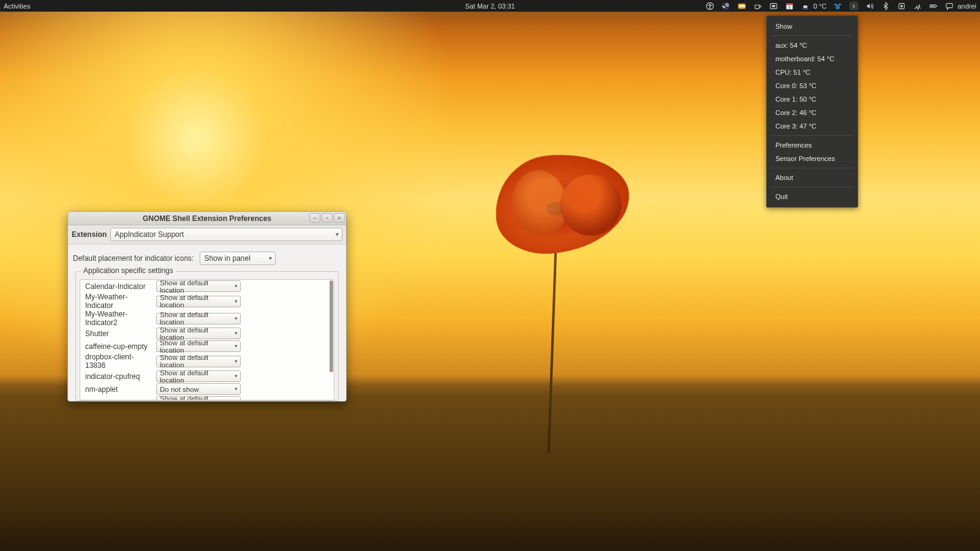 This screenshot has width=980, height=551. What do you see at coordinates (207, 398) in the screenshot?
I see `table-row: psensorShow at default location▾` at bounding box center [207, 398].